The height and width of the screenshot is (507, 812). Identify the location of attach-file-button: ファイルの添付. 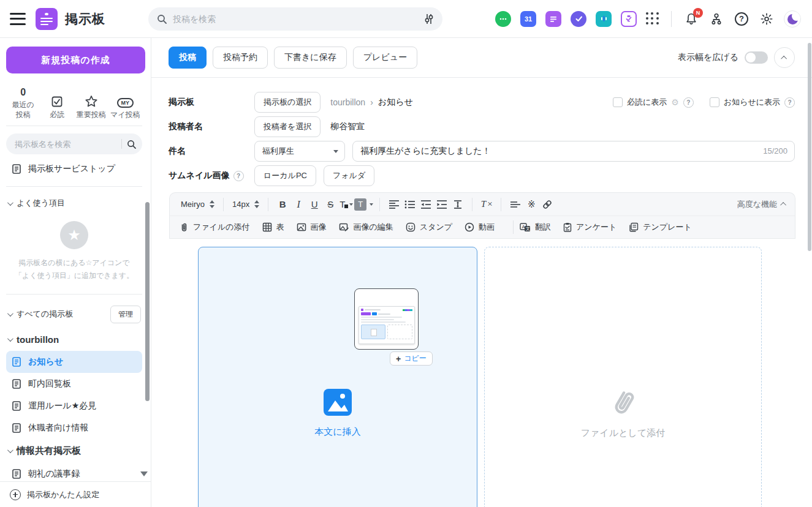
(214, 227).